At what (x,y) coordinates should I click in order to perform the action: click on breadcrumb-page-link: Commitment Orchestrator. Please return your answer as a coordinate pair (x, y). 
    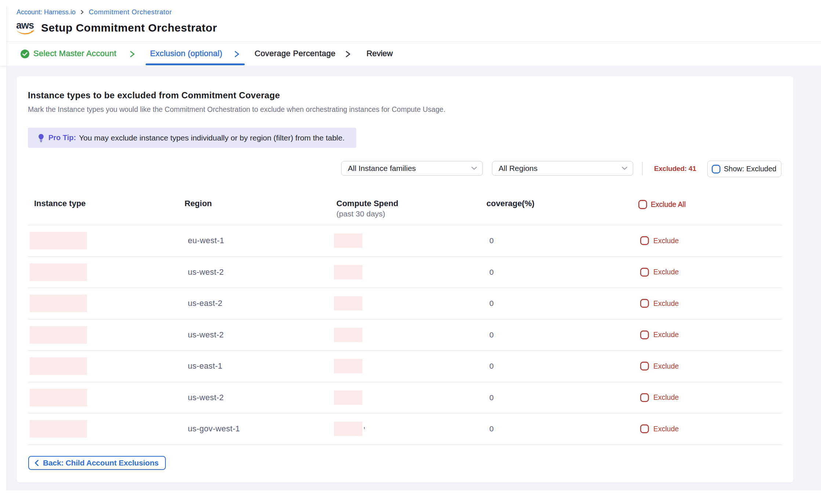
    Looking at the image, I should click on (131, 12).